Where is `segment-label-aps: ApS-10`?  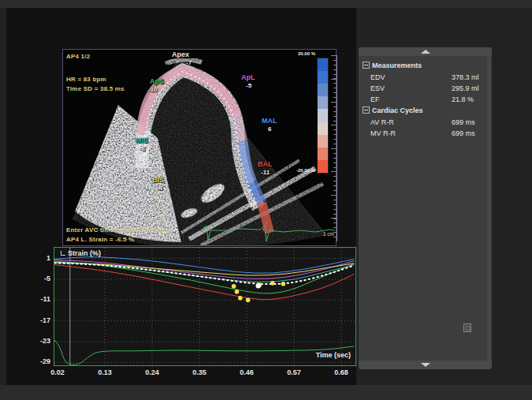 segment-label-aps: ApS-10 is located at coordinates (157, 85).